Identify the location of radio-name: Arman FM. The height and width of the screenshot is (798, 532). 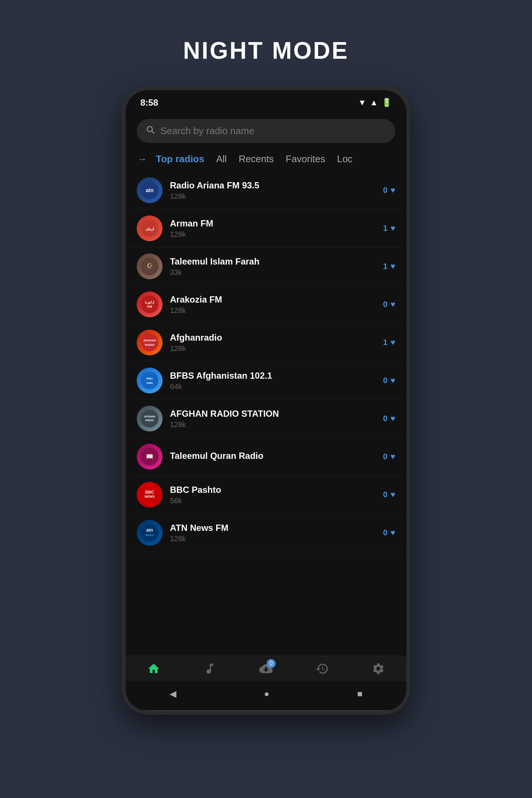
(273, 224).